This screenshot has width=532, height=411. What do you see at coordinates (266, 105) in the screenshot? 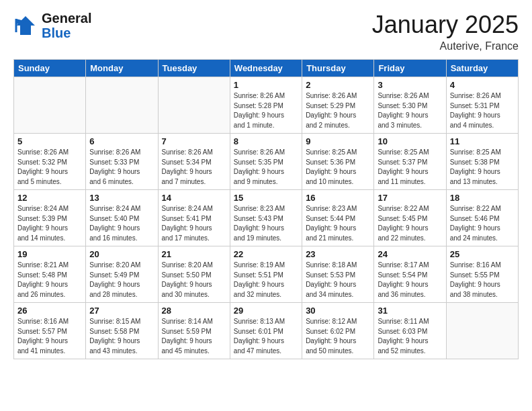
I see `calendar-cell: 1Sunrise: 8:26 AM Sunset: 5:28 PM Daylig…` at bounding box center [266, 105].